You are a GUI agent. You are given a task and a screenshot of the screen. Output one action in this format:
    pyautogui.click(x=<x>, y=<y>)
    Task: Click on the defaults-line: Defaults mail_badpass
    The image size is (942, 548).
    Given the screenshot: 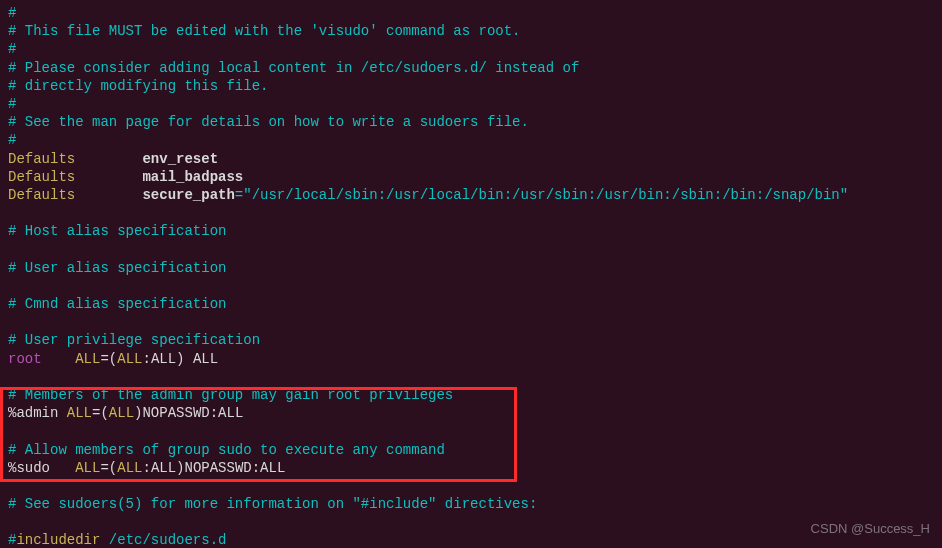 What is the action you would take?
    pyautogui.click(x=471, y=177)
    